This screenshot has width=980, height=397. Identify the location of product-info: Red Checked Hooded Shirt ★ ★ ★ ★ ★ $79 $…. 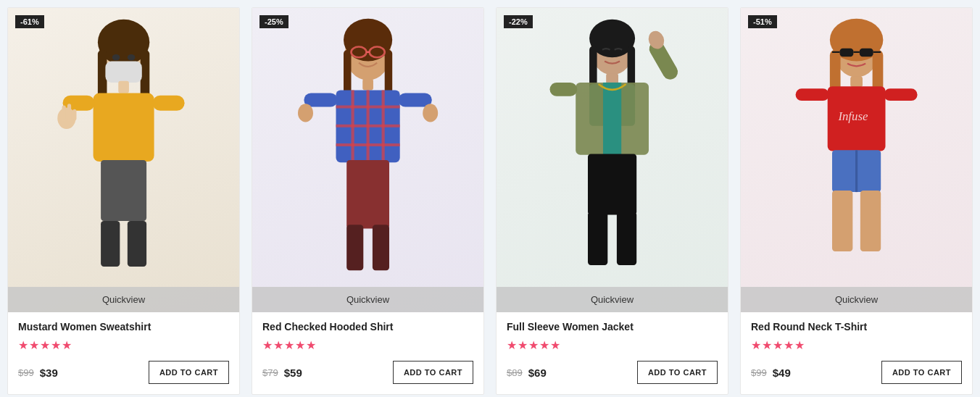
(368, 354).